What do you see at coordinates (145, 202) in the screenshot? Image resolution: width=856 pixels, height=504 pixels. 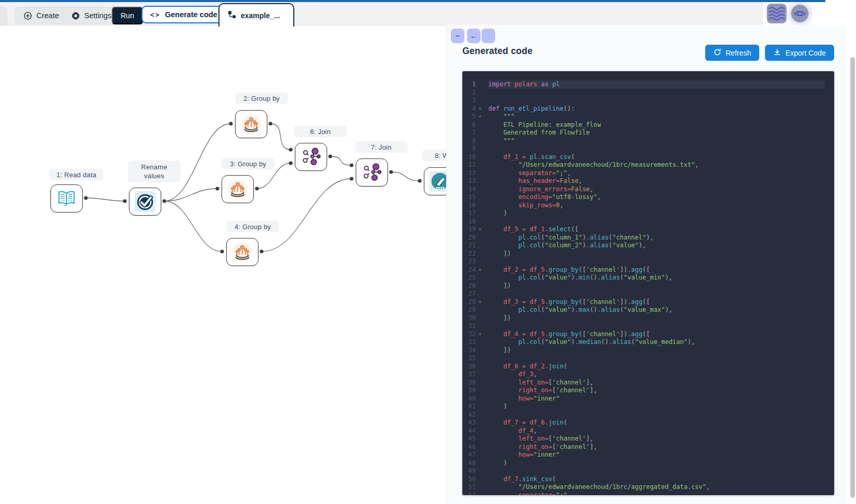 I see `rename-values-node` at bounding box center [145, 202].